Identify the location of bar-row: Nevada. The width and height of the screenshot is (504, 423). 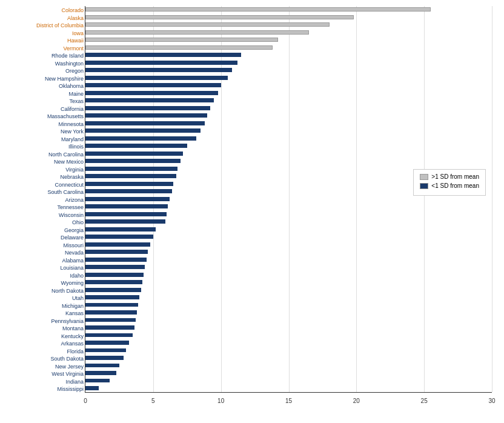
(288, 252).